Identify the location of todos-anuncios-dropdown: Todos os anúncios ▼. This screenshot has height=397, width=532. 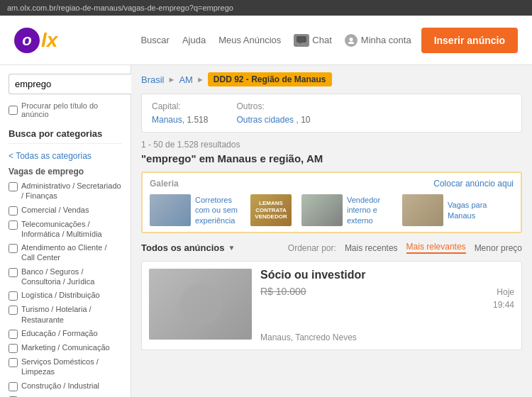
(188, 248).